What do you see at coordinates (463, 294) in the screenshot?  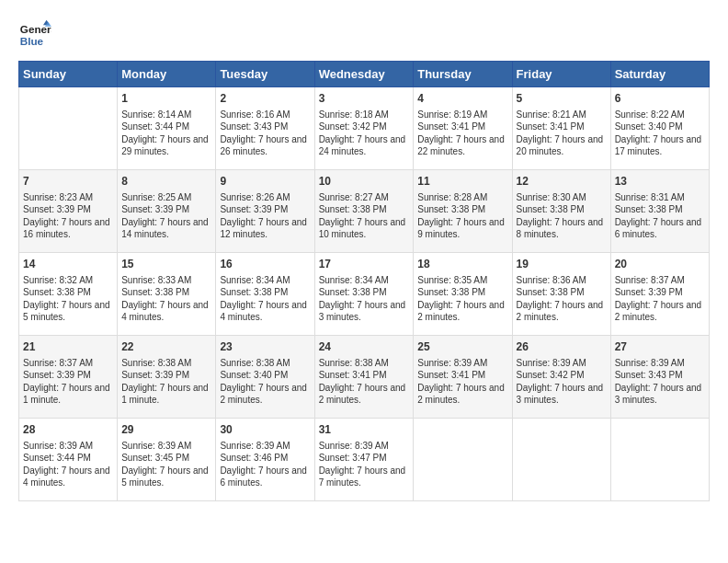 I see `calendar-cell: 18Sunrise: 8:35 AMSunset: 3:38 PMDayligh…` at bounding box center [463, 294].